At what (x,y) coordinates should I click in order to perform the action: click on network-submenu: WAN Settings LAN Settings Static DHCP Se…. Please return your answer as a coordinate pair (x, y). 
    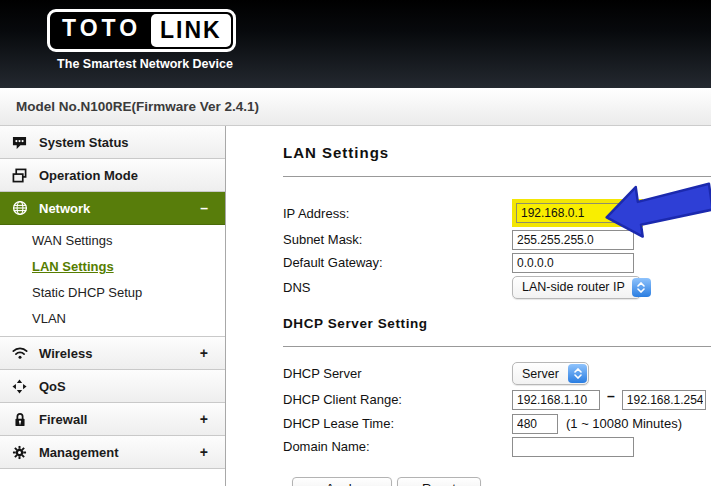
    Looking at the image, I should click on (112, 281).